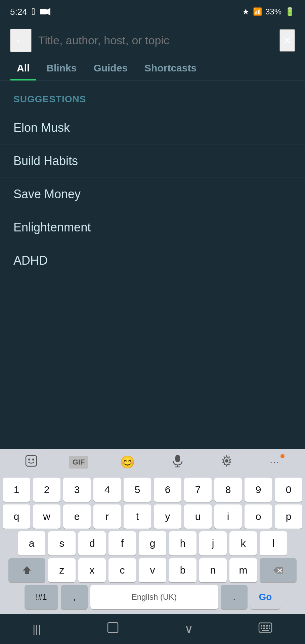  What do you see at coordinates (278, 570) in the screenshot?
I see `backspace-key` at bounding box center [278, 570].